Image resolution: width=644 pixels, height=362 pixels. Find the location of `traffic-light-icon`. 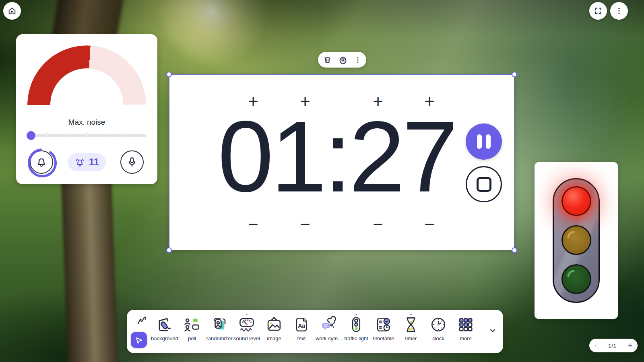

traffic-light-icon is located at coordinates (356, 325).